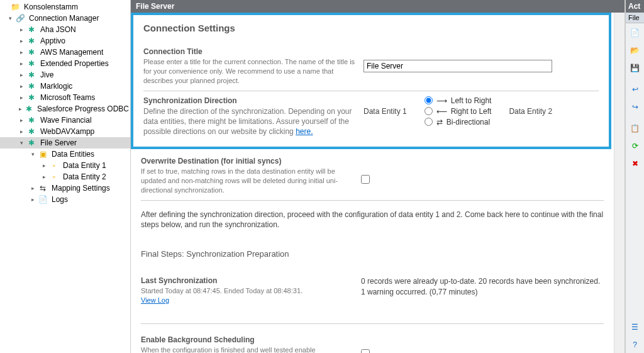  I want to click on refresh-icon: ⟳, so click(635, 145).